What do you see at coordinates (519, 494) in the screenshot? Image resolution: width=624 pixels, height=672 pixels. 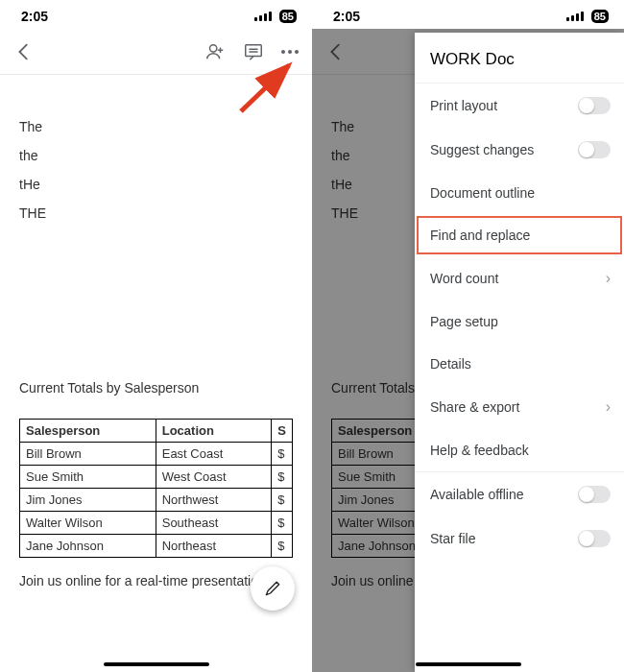 I see `menu-available-offline: Available offline` at bounding box center [519, 494].